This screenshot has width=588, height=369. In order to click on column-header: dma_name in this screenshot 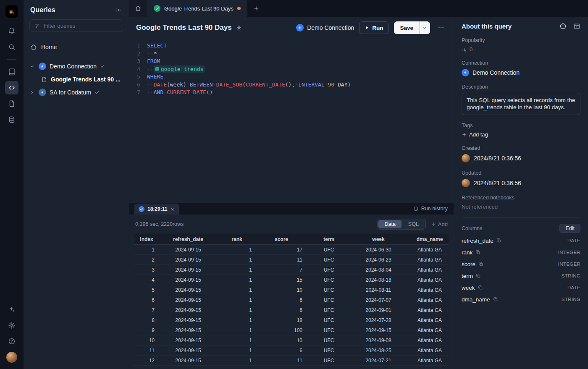, I will do `click(430, 239)`.